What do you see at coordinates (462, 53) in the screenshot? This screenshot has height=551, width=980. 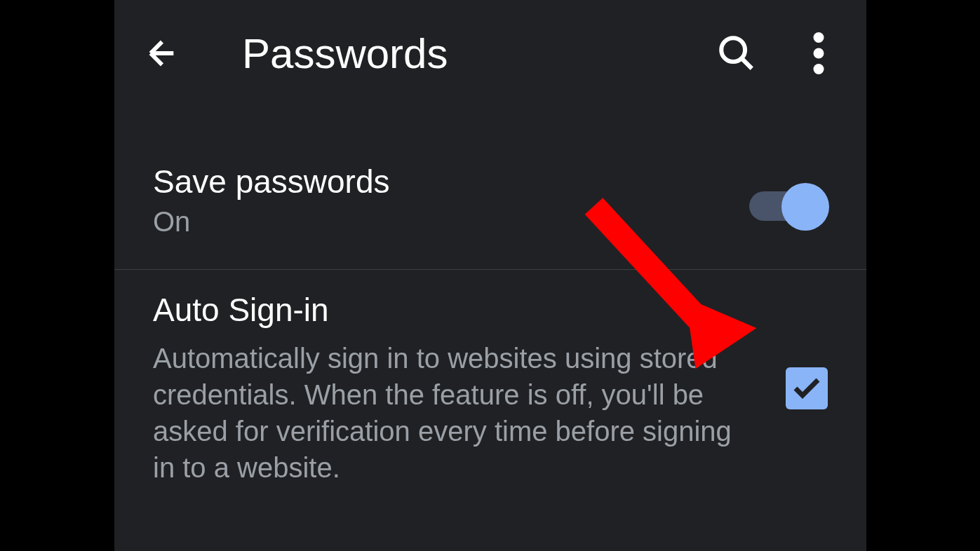 I see `page-title: Passwords` at bounding box center [462, 53].